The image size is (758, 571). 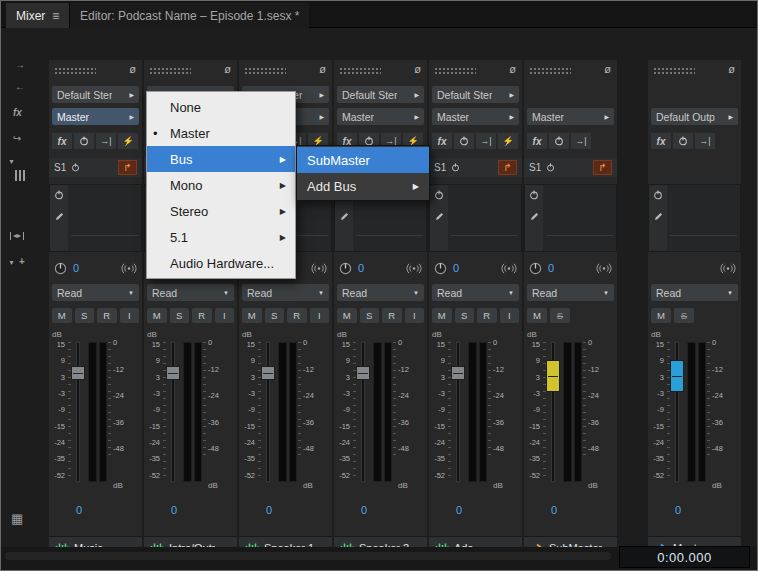 I want to click on tab-mixer: Mixer ≡, so click(x=38, y=16).